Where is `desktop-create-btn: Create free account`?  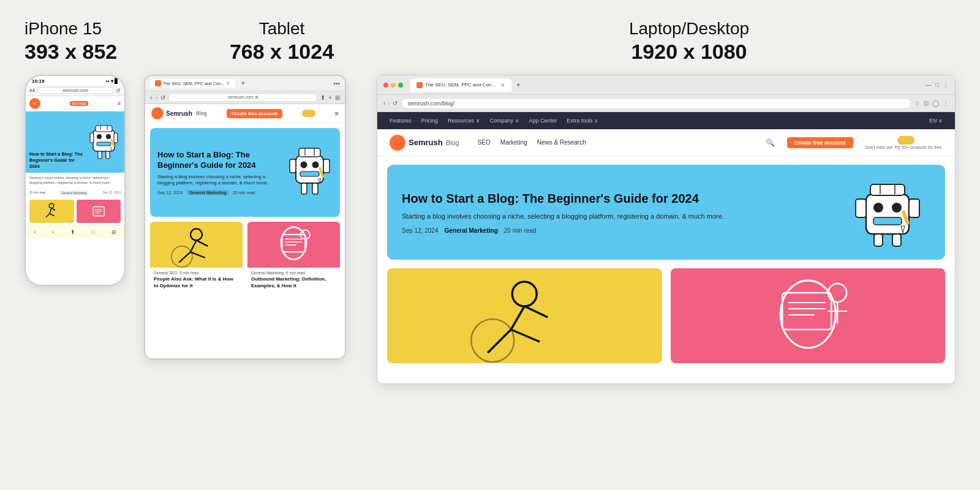
desktop-create-btn: Create free account is located at coordinates (820, 143).